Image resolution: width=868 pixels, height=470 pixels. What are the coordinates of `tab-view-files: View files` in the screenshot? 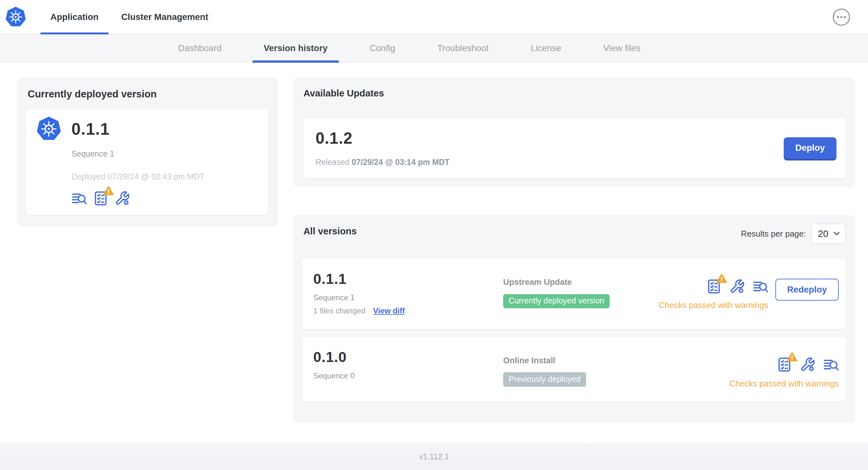 It's located at (622, 48).